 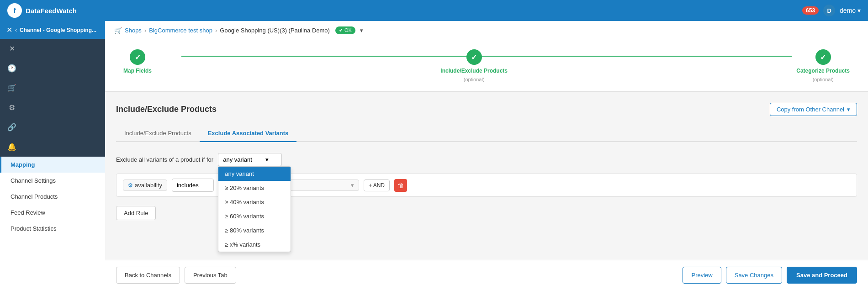 What do you see at coordinates (823, 66) in the screenshot?
I see `step-categorize: ✓ Categorize Products (optional)` at bounding box center [823, 66].